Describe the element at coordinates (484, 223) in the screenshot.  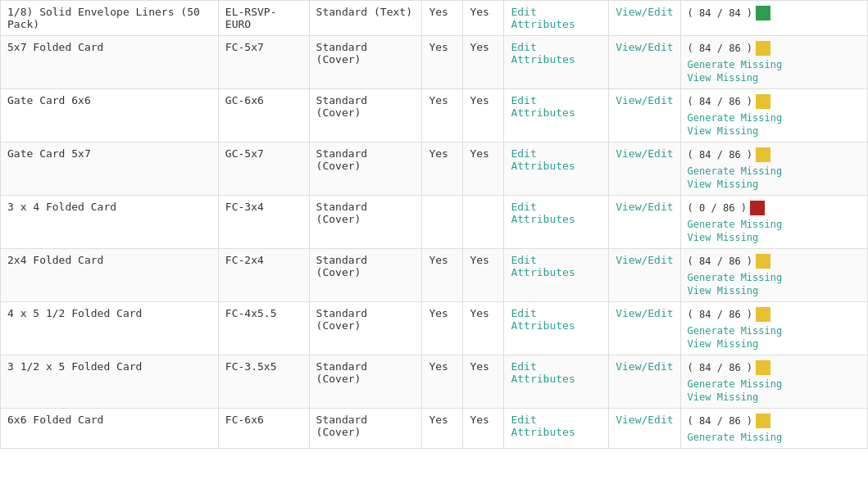
I see `col5-value` at that location.